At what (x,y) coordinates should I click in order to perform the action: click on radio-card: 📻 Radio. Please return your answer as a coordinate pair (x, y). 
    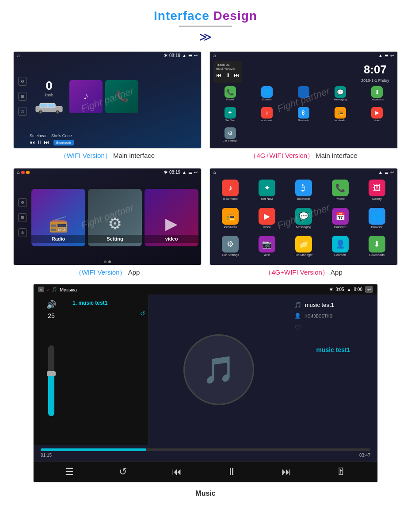
    Looking at the image, I should click on (58, 218).